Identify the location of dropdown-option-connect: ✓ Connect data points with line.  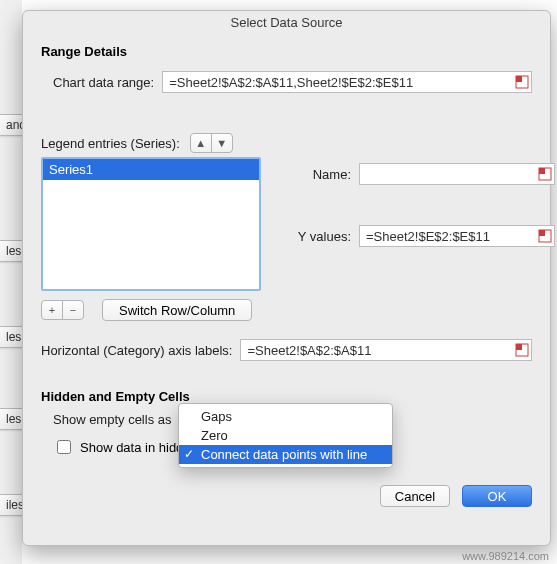
(286, 454).